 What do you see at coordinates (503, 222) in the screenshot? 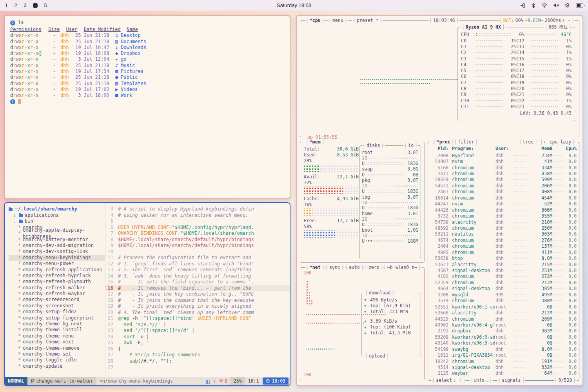
I see `process-row: 54739alacrittydhh210M0.0` at bounding box center [503, 222].